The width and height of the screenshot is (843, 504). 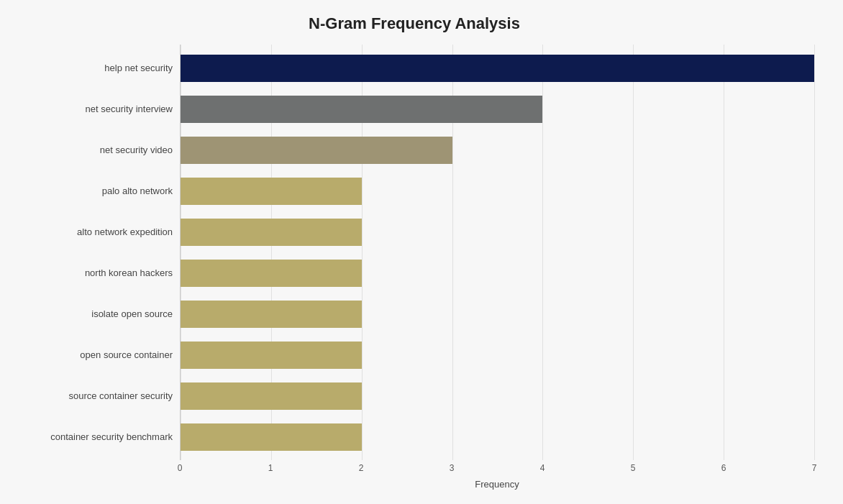 What do you see at coordinates (452, 468) in the screenshot?
I see `x-tick: 3` at bounding box center [452, 468].